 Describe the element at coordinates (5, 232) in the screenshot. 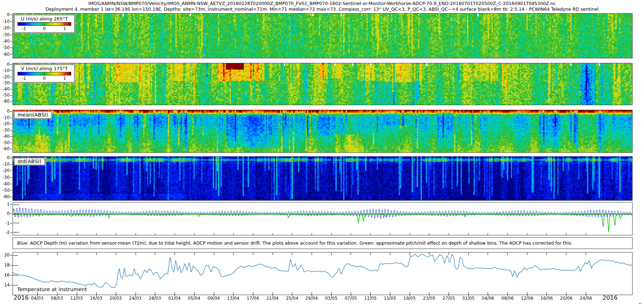

I see `y-tick-label: -2` at that location.